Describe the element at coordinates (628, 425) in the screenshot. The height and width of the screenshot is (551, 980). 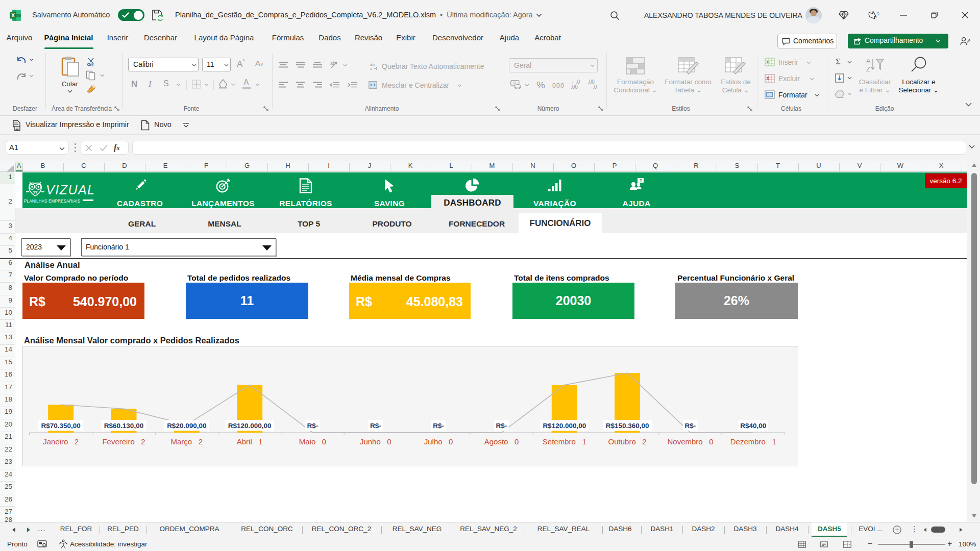
I see `svg-text: R$150.360,00` at that location.